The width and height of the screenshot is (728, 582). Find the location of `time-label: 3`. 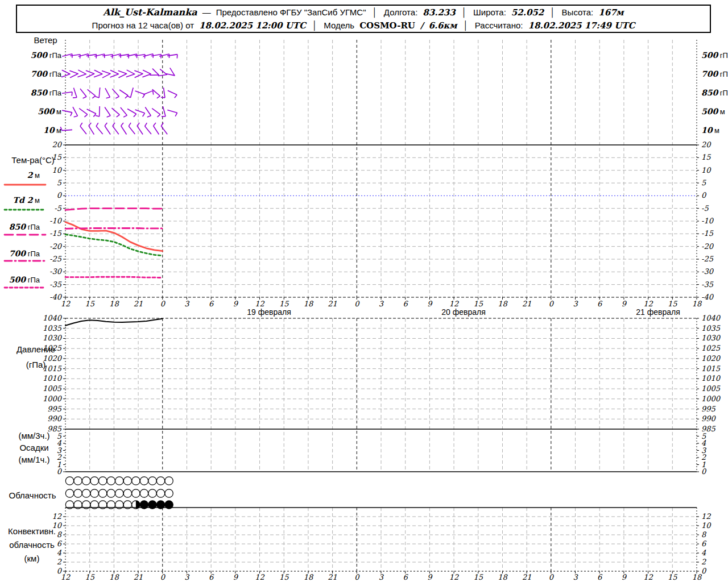

time-label: 3 is located at coordinates (382, 304).